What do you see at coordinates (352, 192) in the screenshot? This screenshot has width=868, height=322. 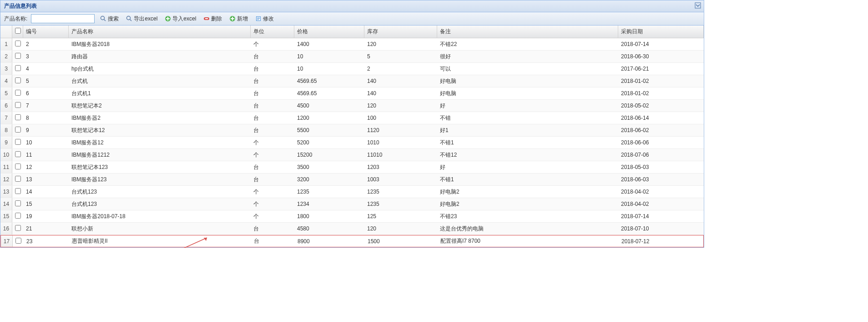 I see `table-row: 1314台式机123个12351235好电脑22018-04-02` at bounding box center [352, 192].